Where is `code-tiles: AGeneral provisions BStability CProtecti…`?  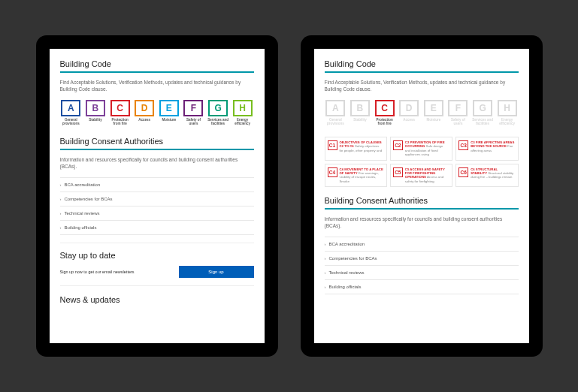 code-tiles: AGeneral provisions BStability CProtecti… is located at coordinates (422, 113).